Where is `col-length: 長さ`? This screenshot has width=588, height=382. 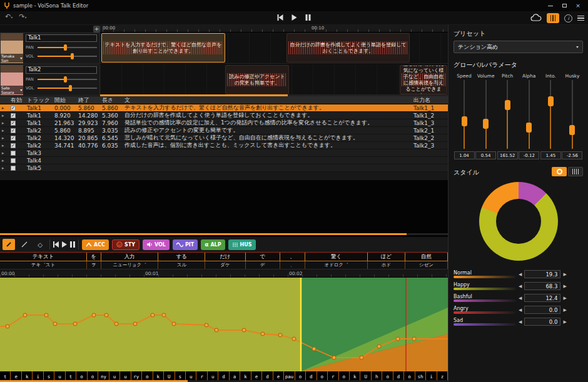 col-length: 長さ is located at coordinates (111, 100).